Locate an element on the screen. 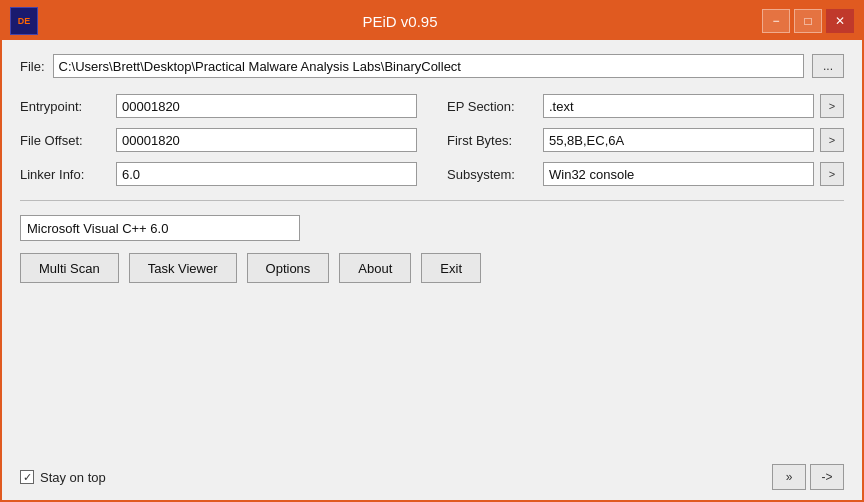 This screenshot has height=502, width=864. stay-on-top-label: Stay on top is located at coordinates (73, 478).